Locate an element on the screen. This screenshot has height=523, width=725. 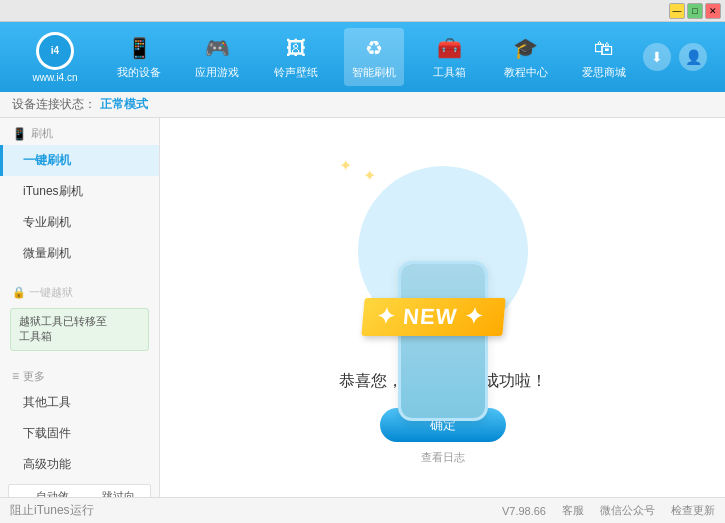
toolbox-icon: 🧰 is located at coordinates (450, 48).